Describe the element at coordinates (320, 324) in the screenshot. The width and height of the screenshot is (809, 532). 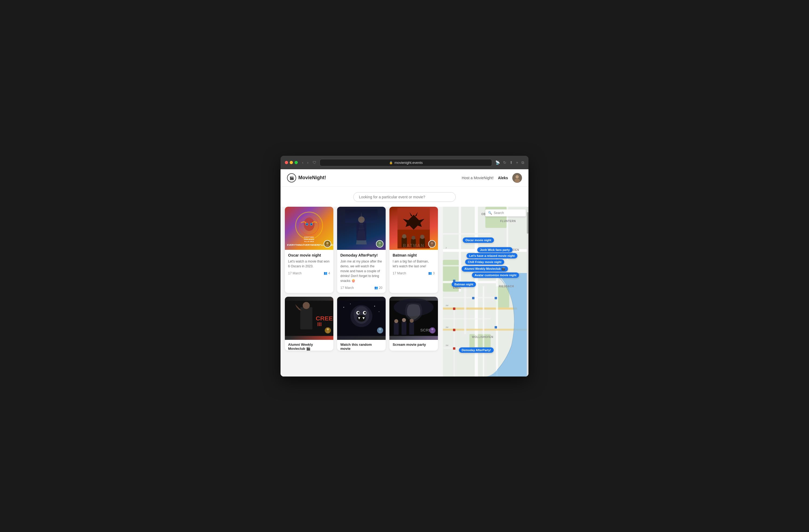
I see `svg-text: III` at that location.